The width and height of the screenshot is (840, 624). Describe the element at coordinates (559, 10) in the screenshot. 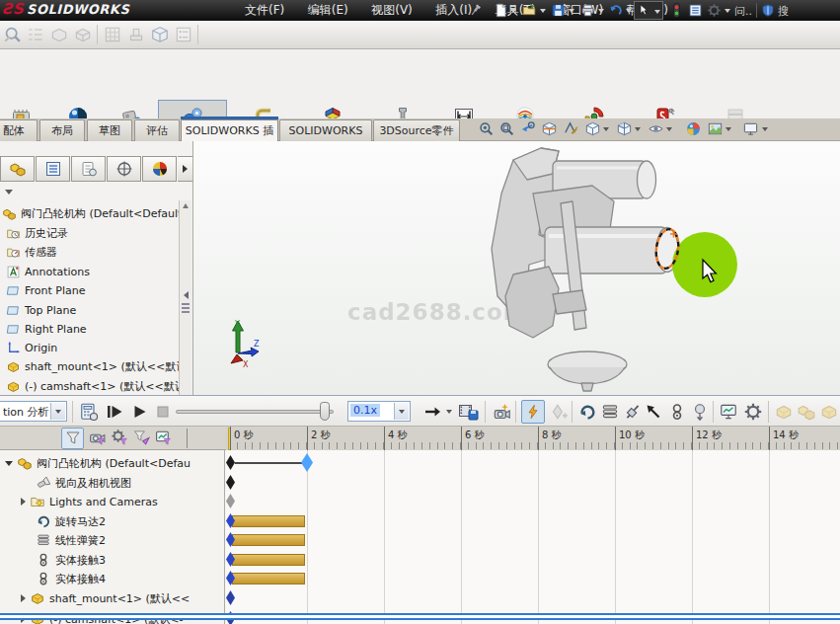

I see `save-icon` at that location.